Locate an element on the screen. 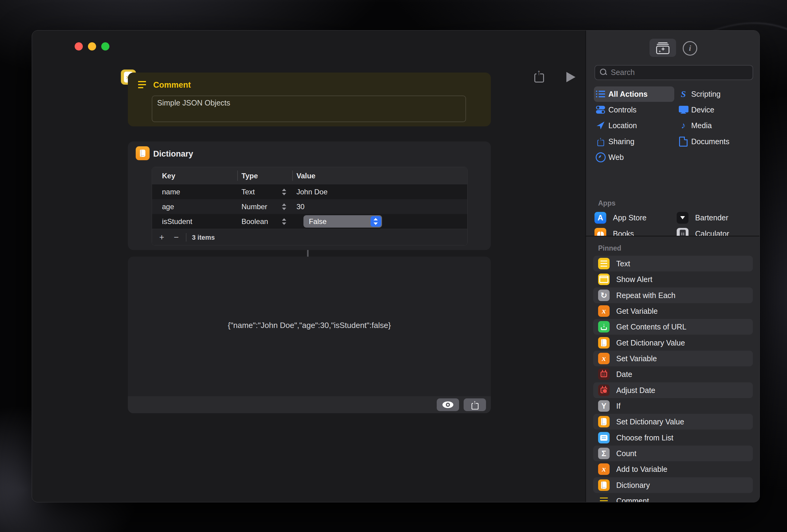 The height and width of the screenshot is (532, 787). row-key: name is located at coordinates (171, 192).